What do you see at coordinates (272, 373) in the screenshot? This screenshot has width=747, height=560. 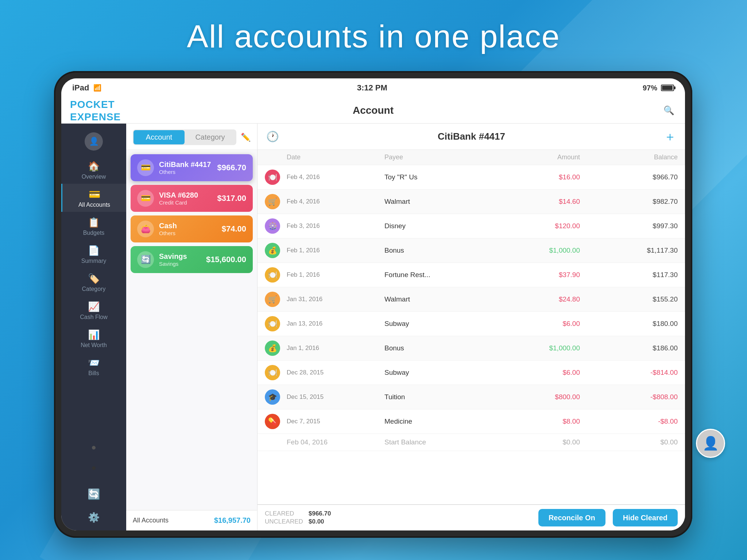 I see `txn-icon-8: 🍽️` at bounding box center [272, 373].